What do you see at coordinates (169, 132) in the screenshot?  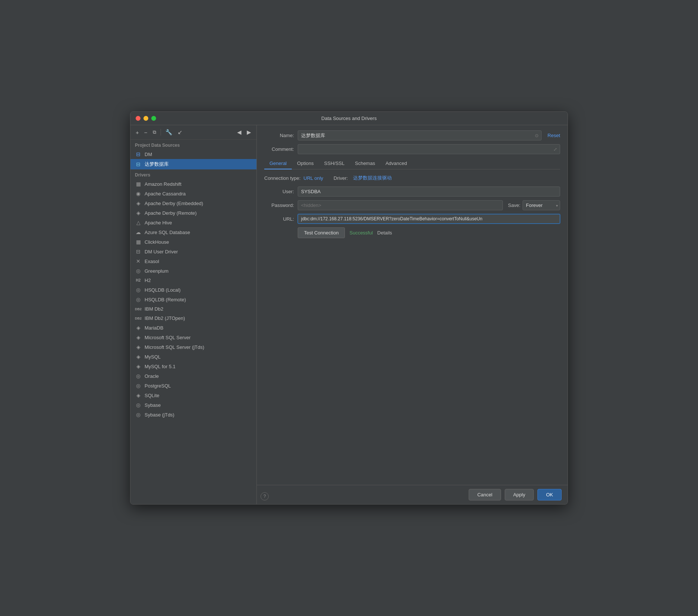 I see `settings-button: 🔧` at bounding box center [169, 132].